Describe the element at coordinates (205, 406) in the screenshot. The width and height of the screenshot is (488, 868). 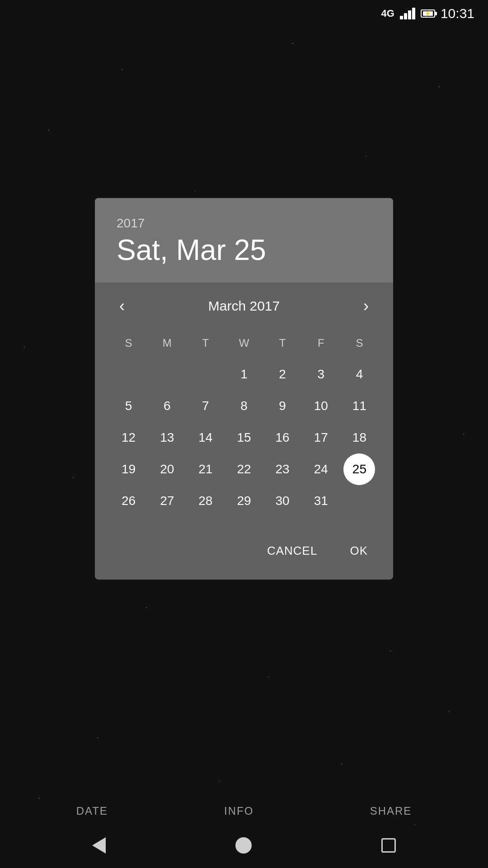
I see `day-7: 7` at that location.